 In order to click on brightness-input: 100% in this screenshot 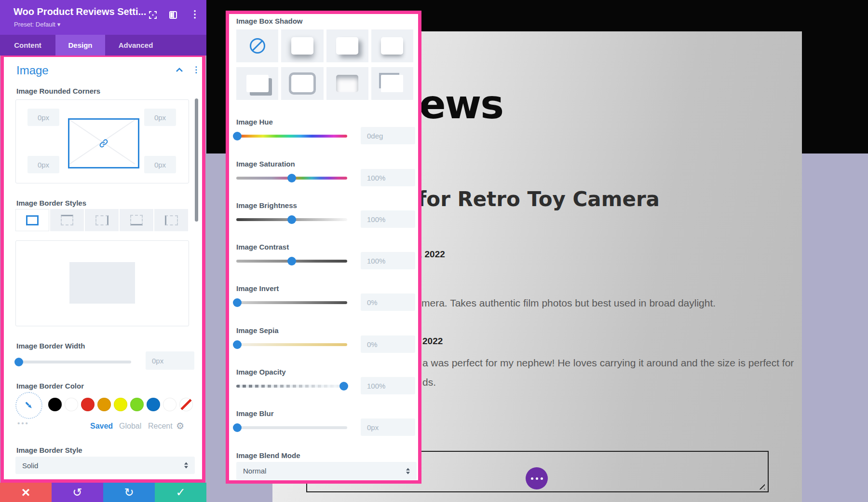, I will do `click(388, 219)`.